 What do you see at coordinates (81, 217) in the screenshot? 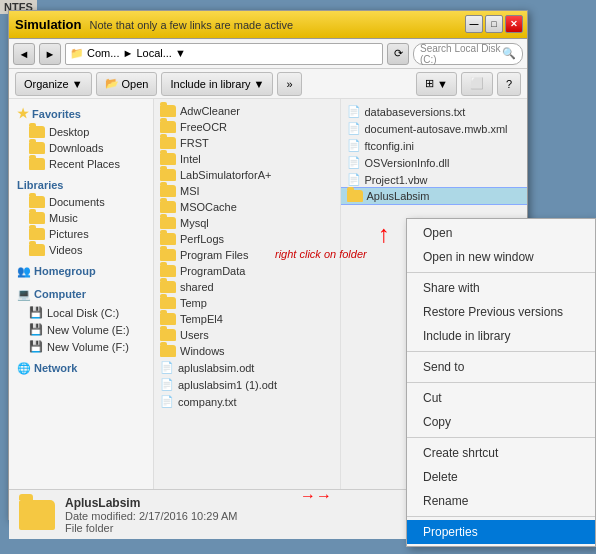
I see `libraries-section: Libraries Documents Music Pictures Video…` at bounding box center [81, 217].